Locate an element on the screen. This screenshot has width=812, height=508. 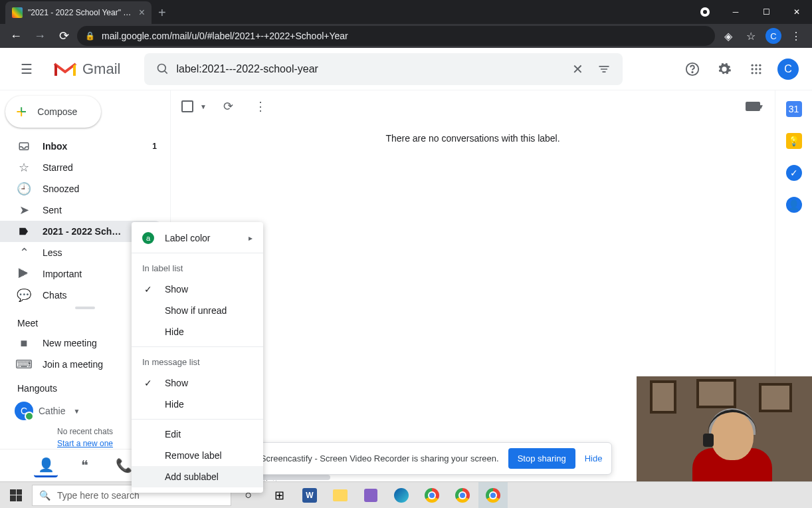
reload-button: ⟳ is located at coordinates (64, 36).